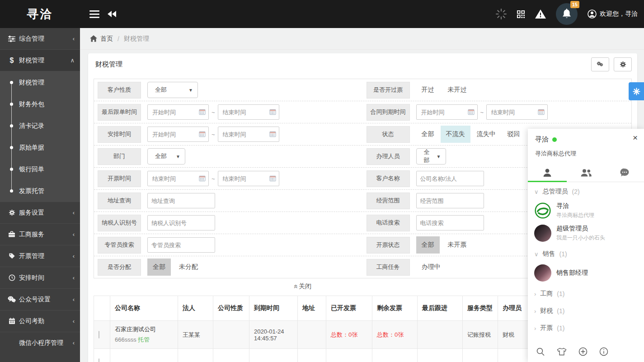  Describe the element at coordinates (40, 39) in the screenshot. I see `sidebar-item-comprehensive-management: 综合管理 ‹` at that location.